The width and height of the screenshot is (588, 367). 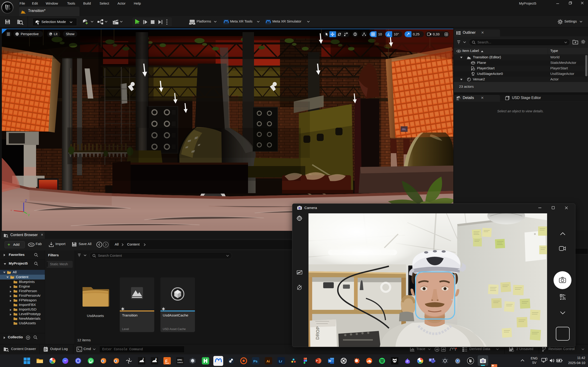 What do you see at coordinates (281, 361) in the screenshot?
I see `svg-text: Lr` at bounding box center [281, 361].